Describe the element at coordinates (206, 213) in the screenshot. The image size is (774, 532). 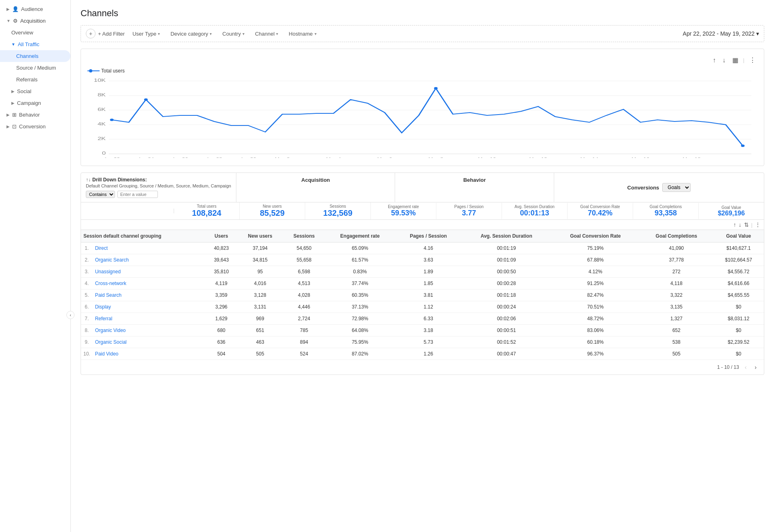
I see `total-users-value: 108,824` at that location.